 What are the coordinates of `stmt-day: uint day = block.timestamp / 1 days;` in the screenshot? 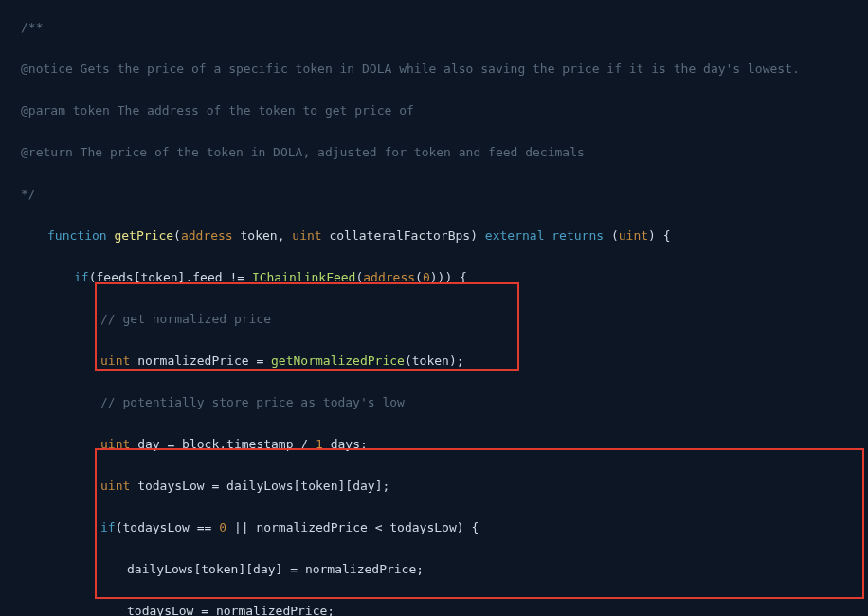 It's located at (436, 444).